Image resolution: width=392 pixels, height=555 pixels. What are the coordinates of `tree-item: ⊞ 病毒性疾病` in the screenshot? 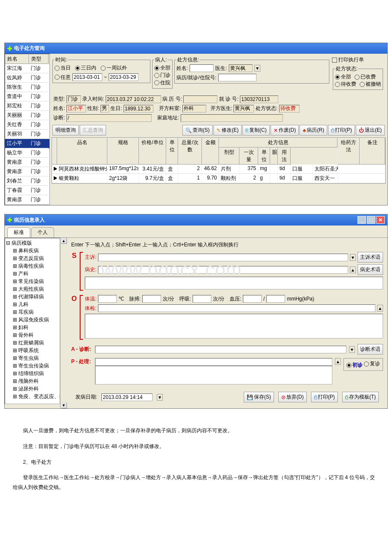 It's located at (32, 266).